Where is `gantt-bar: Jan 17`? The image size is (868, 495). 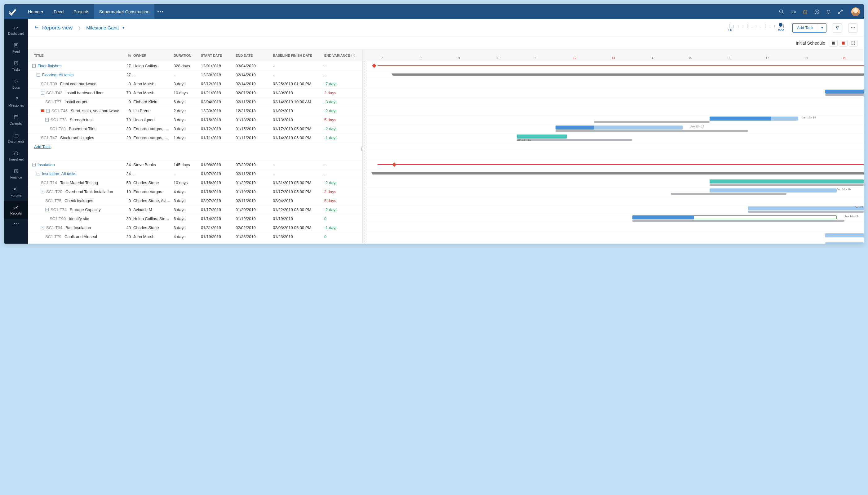
gantt-bar: Jan 17 is located at coordinates (859, 207).